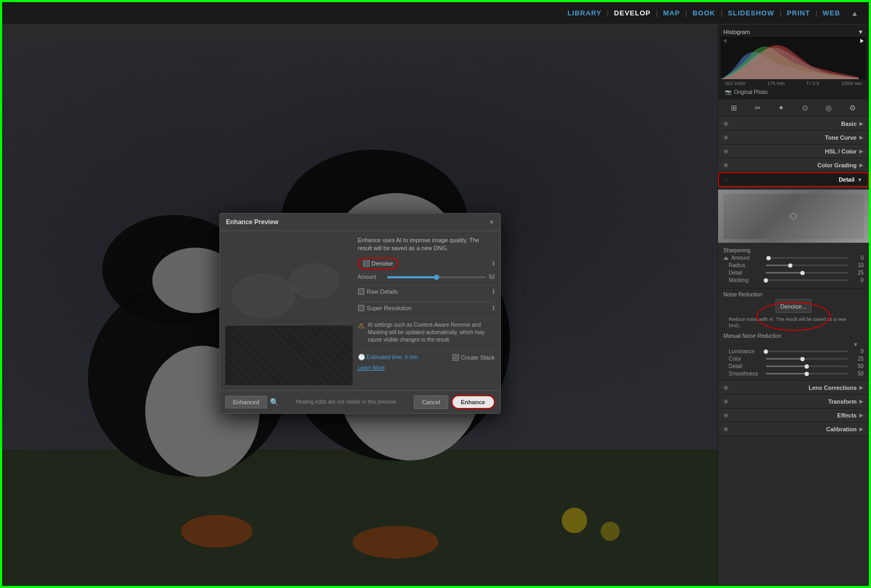 This screenshot has height=588, width=871. Describe the element at coordinates (861, 415) in the screenshot. I see `effects-toggle: ▶` at that location.